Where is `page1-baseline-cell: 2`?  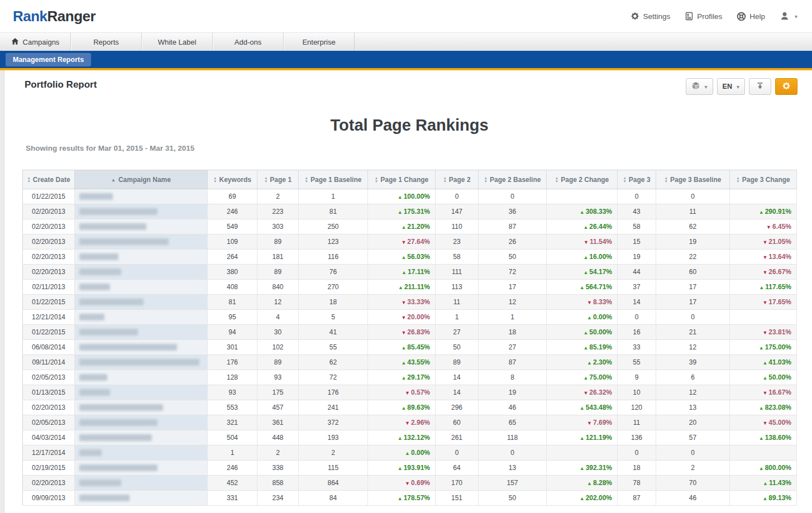 page1-baseline-cell: 2 is located at coordinates (333, 453).